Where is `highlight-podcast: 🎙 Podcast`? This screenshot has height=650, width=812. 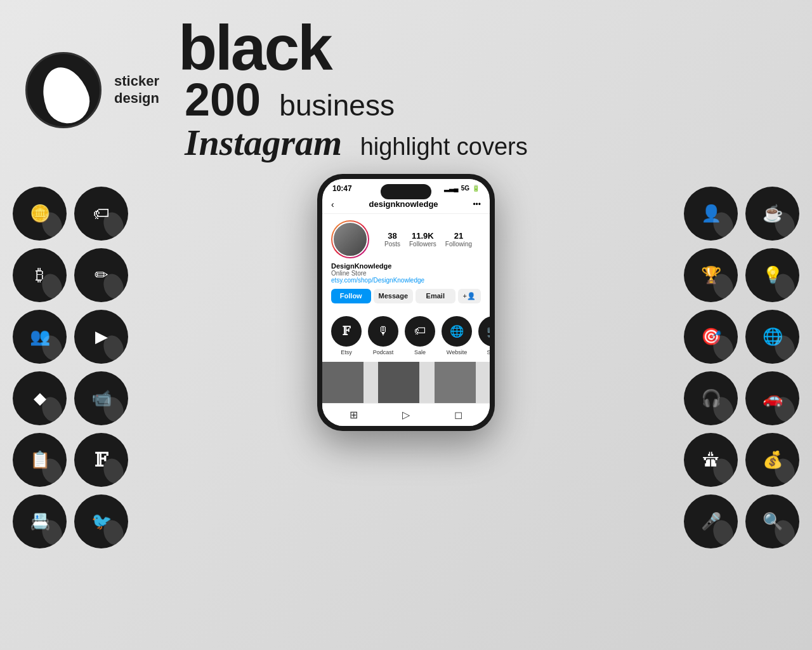 highlight-podcast: 🎙 Podcast is located at coordinates (383, 336).